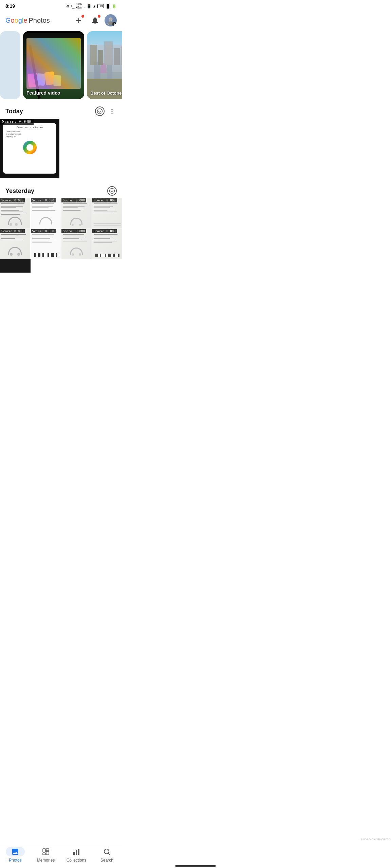 This screenshot has width=391, height=868. What do you see at coordinates (12, 231) in the screenshot?
I see `score-y5: Score: 0.000` at bounding box center [12, 231].